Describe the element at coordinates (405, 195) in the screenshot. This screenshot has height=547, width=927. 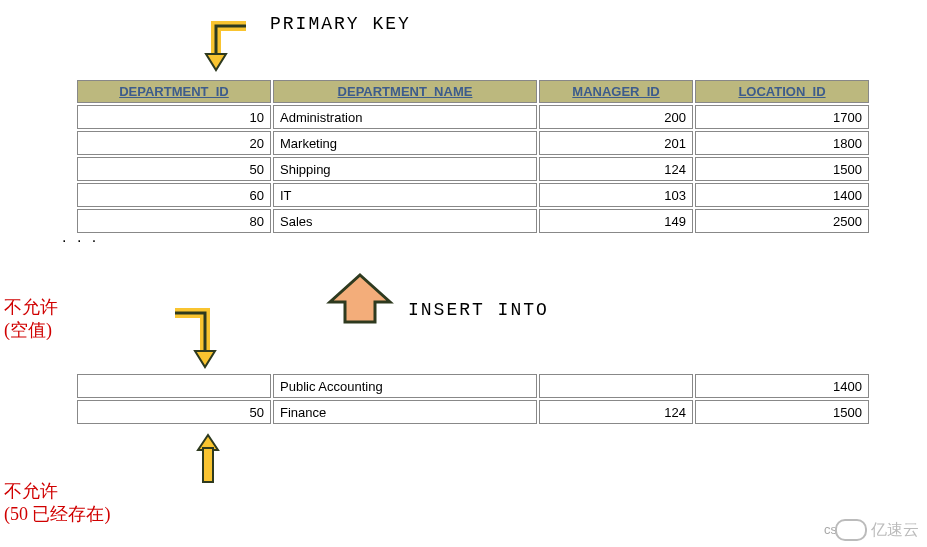
I see `cell-dept-name: IT` at that location.